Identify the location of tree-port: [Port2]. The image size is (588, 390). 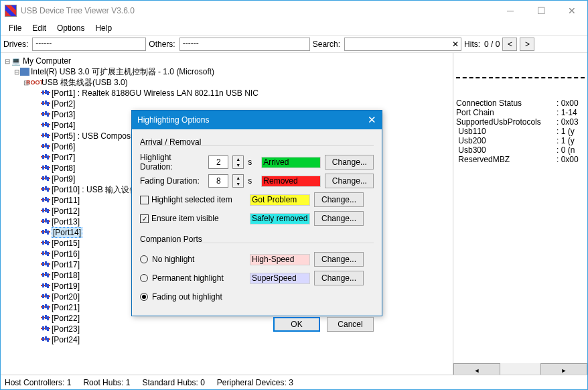
(63, 104).